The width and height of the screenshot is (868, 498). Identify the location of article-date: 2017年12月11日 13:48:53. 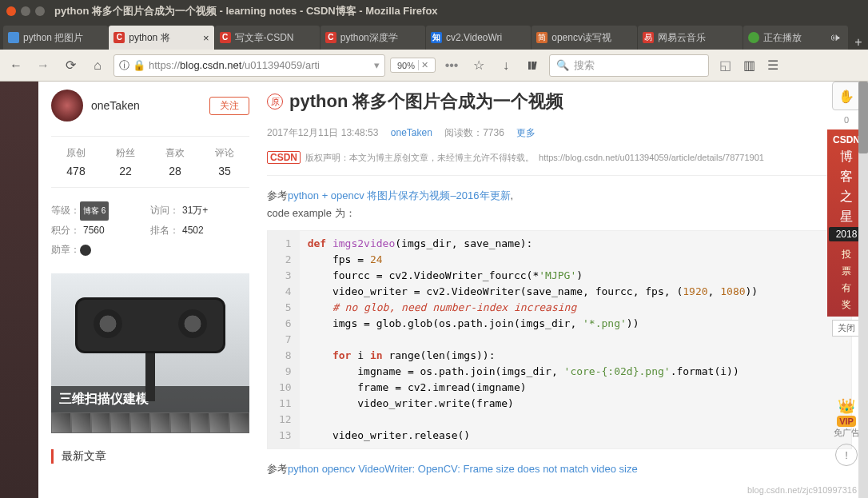
(323, 133).